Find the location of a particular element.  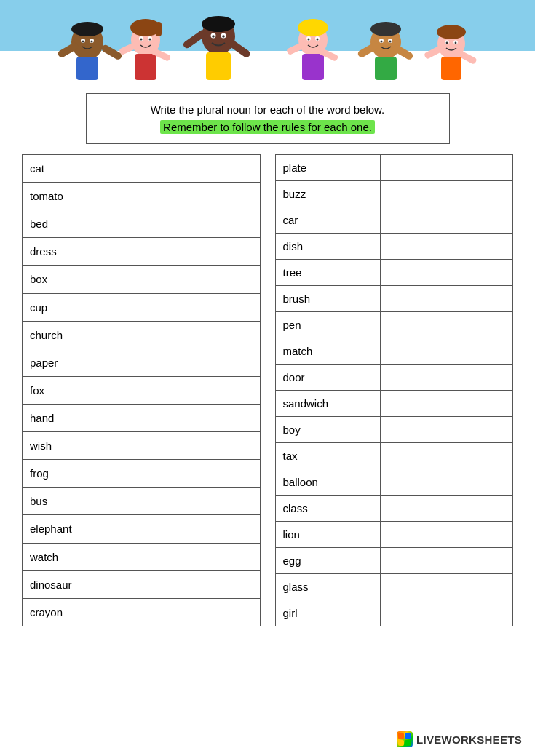

word-cell: match is located at coordinates (328, 351).